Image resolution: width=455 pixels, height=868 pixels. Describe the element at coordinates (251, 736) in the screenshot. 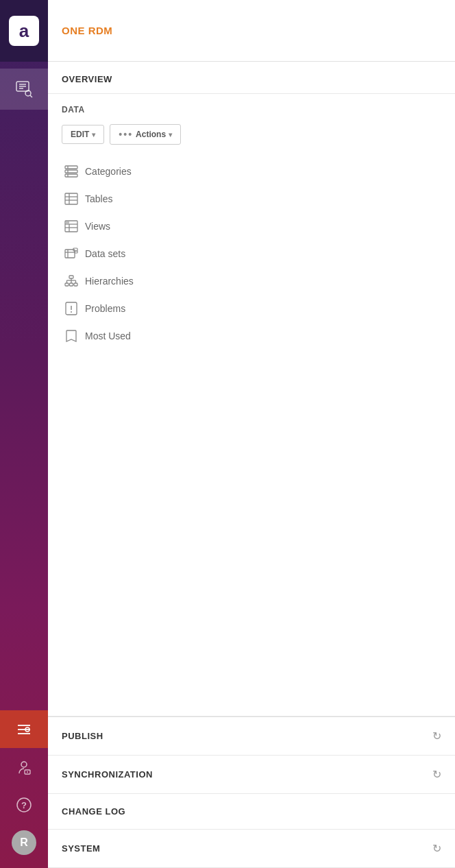

I see `publish-section: PUBLISH ↻` at that location.